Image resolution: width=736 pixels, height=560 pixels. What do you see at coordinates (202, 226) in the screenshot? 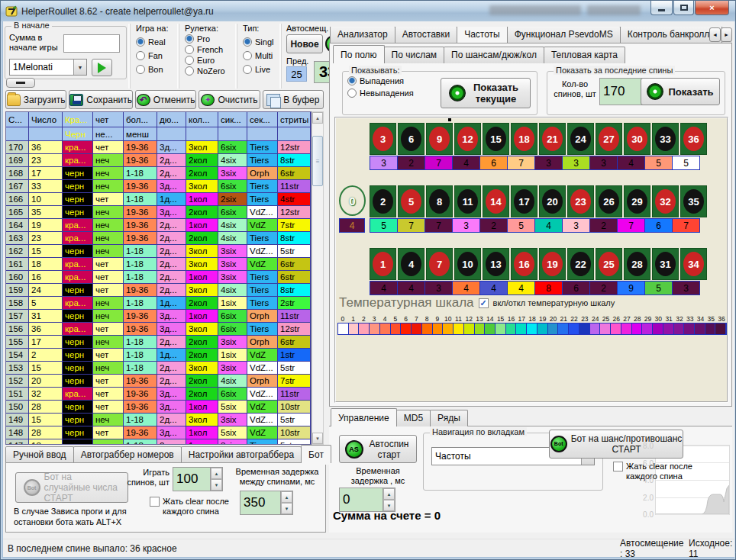
I see `table-cell: 1кол` at bounding box center [202, 226].